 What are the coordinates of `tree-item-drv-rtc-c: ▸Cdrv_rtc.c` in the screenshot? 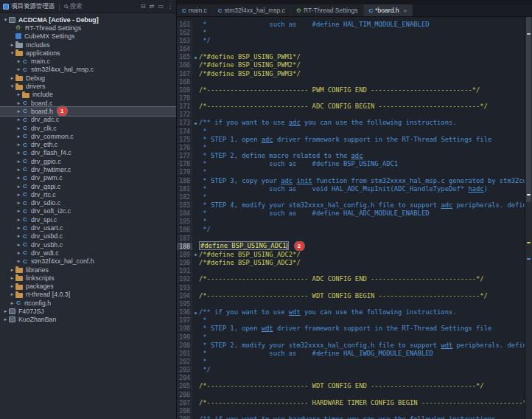 It's located at (88, 195).